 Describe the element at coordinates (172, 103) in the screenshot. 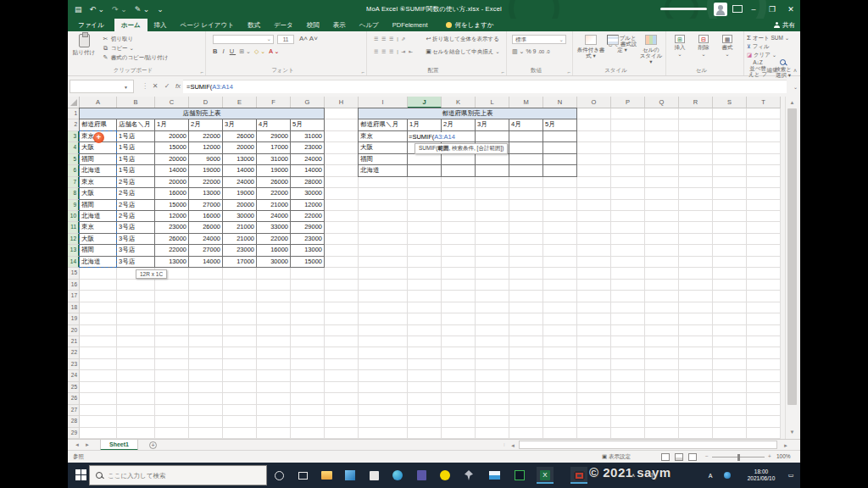

I see `column-header-C: C` at that location.